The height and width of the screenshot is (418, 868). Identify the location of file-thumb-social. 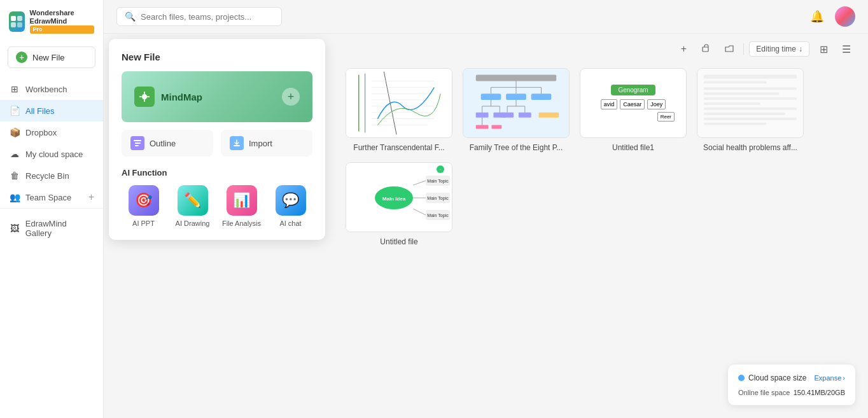
(750, 103).